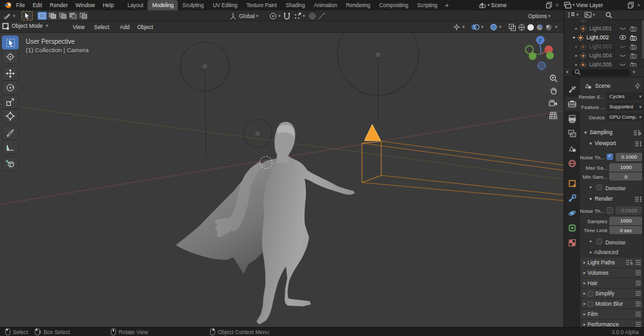  Describe the element at coordinates (125, 27) in the screenshot. I see `menu-add: Add` at that location.